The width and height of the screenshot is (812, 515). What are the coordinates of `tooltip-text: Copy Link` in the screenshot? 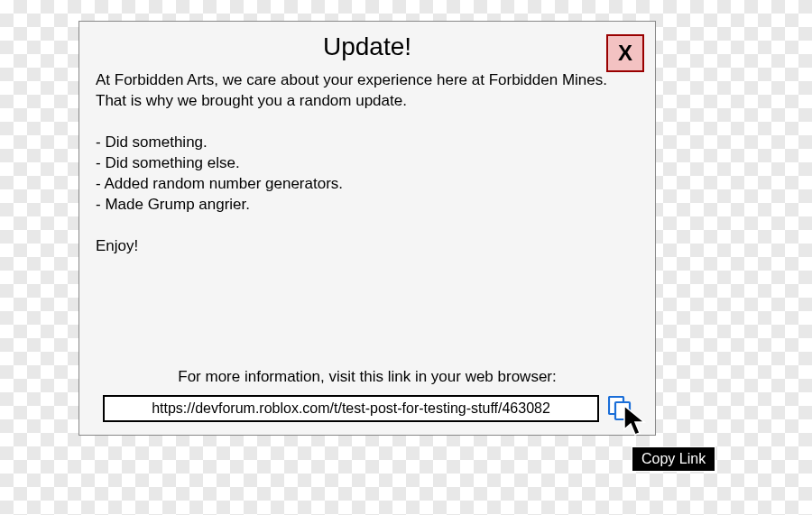 It's located at (673, 458).